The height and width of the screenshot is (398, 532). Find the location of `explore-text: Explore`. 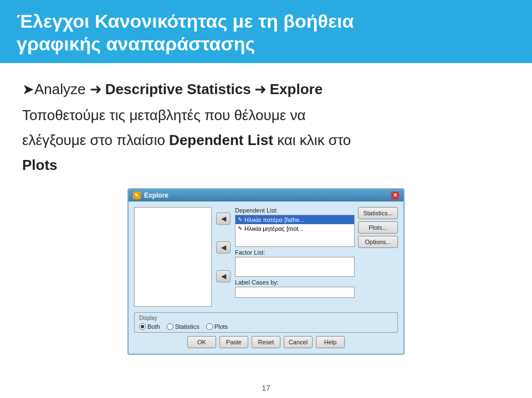

explore-text: Explore is located at coordinates (296, 90).